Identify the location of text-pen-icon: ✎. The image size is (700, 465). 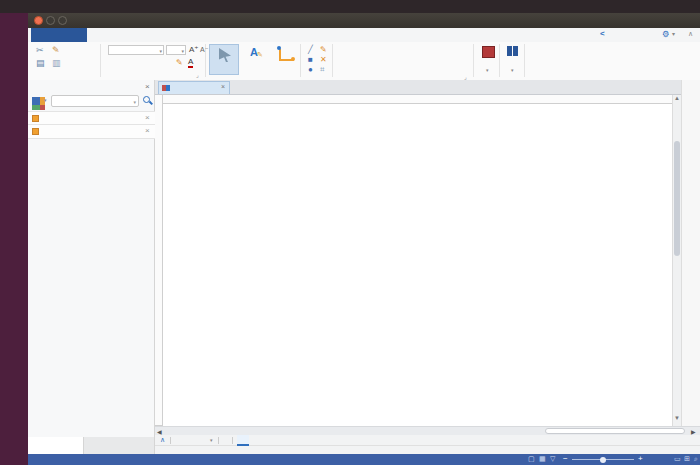
(260, 55).